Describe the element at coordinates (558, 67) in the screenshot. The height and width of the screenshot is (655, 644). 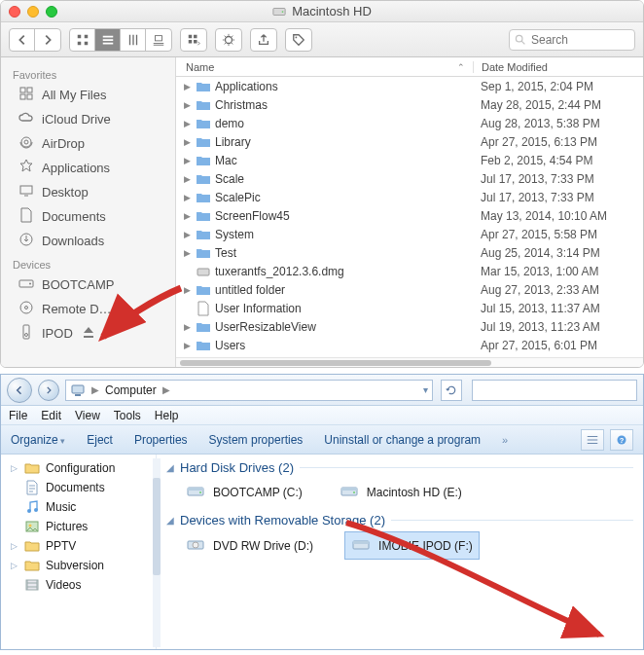
I see `column-date-modified: Date Modified` at that location.